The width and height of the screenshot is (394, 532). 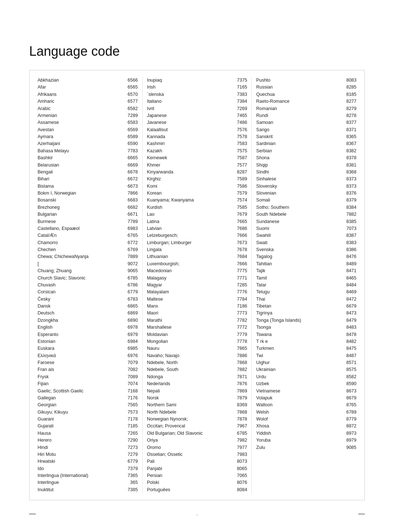 What do you see at coordinates (299, 300) in the screenshot?
I see `language-name: Thai` at bounding box center [299, 300].